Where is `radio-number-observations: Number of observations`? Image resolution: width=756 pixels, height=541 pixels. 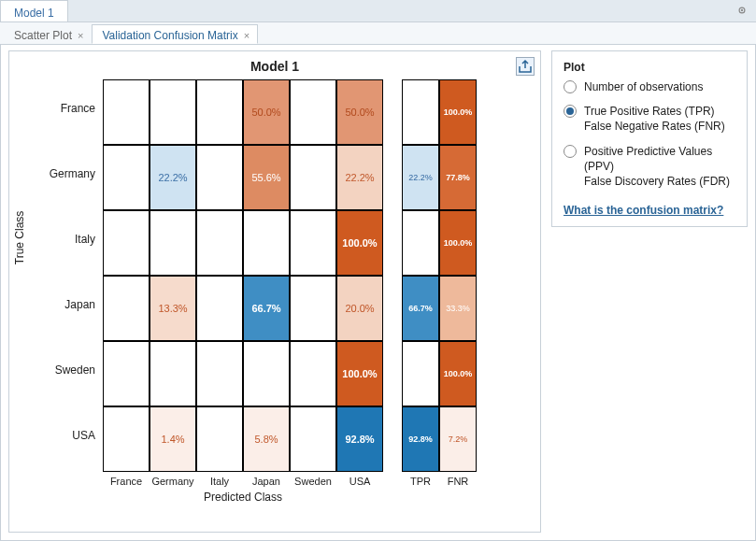 radio-number-observations: Number of observations is located at coordinates (649, 87).